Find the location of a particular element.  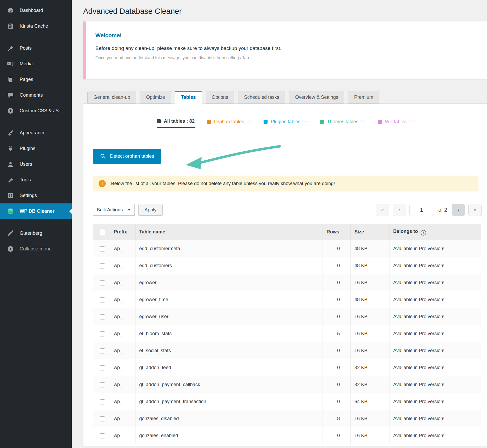

chevron-down-icon: ▼ is located at coordinates (129, 210).